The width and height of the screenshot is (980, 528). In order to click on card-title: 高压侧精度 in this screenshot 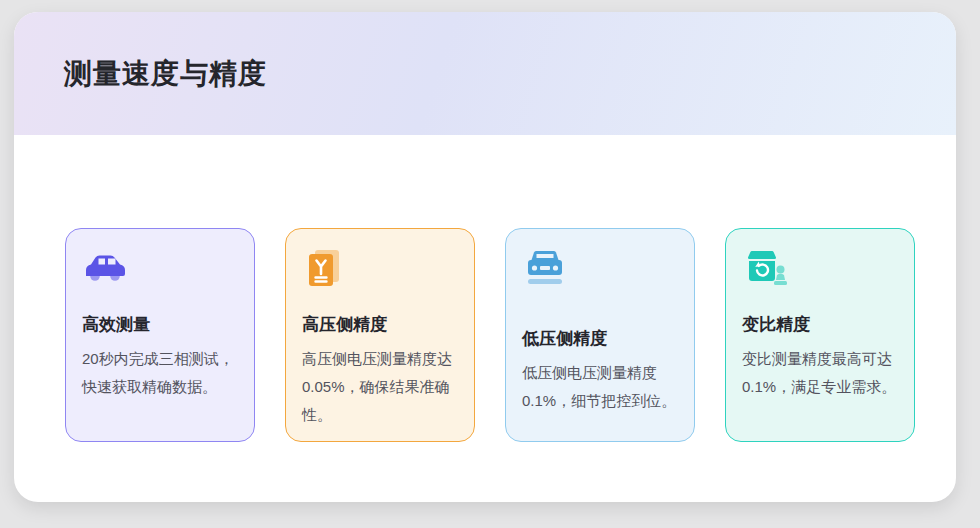, I will do `click(380, 324)`.